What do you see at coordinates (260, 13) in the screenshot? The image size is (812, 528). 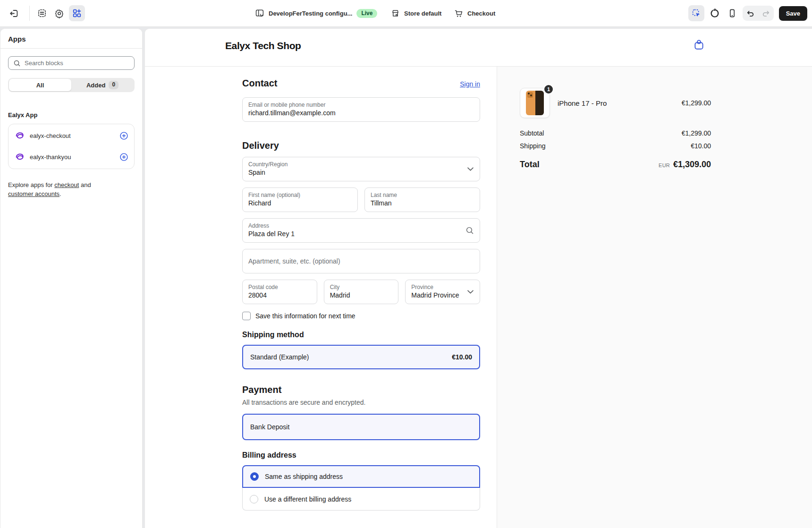 I see `checkout-config-icon` at bounding box center [260, 13].